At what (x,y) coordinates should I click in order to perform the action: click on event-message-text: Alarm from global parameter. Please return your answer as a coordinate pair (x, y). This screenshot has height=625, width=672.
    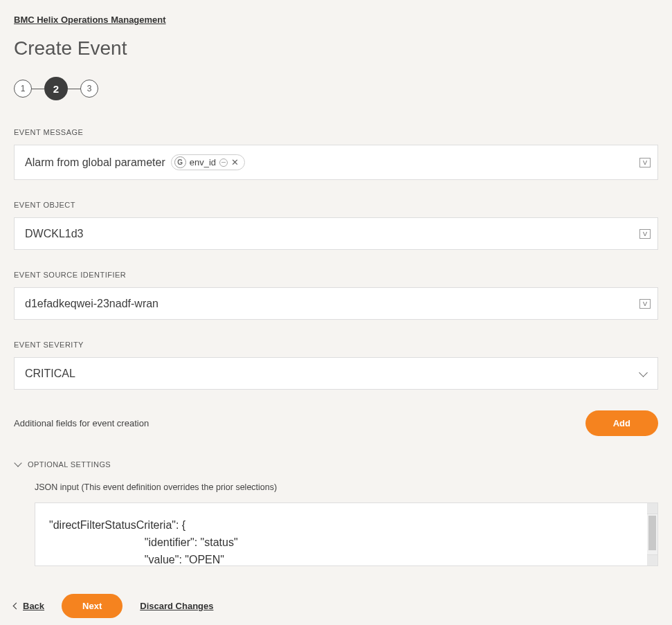
    Looking at the image, I should click on (96, 163).